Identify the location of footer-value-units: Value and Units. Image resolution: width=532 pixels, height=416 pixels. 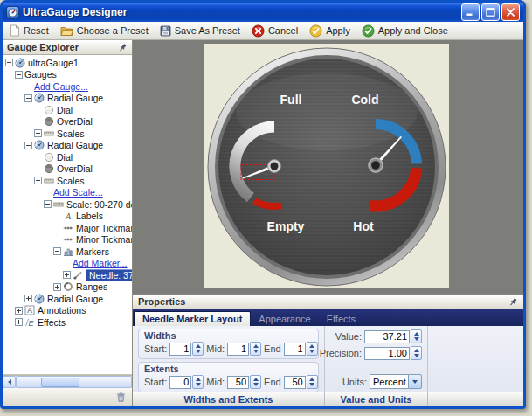
(377, 399).